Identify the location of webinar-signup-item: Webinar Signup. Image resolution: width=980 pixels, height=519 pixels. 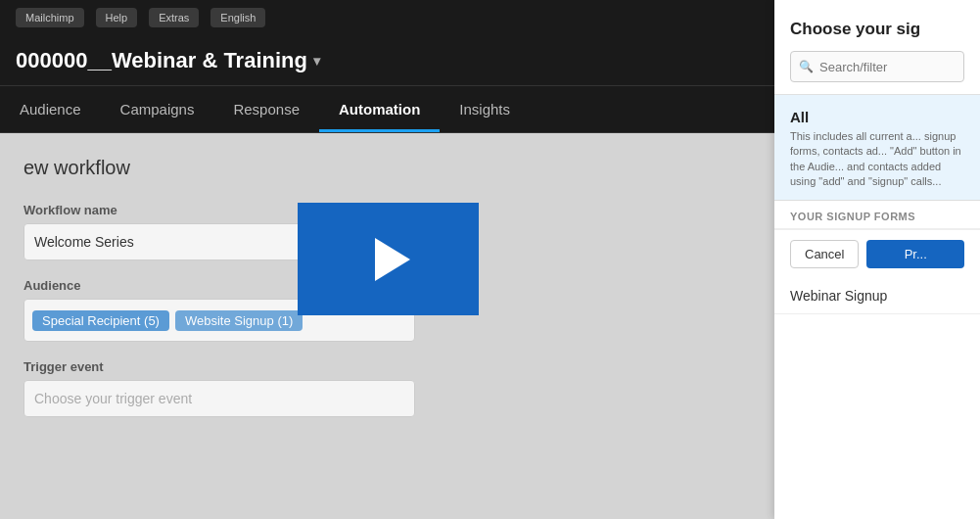
(877, 296).